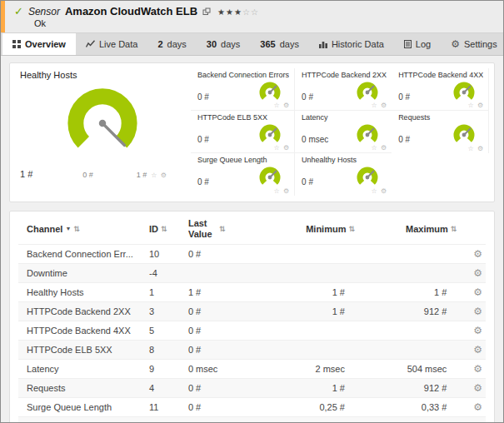  Describe the element at coordinates (82, 408) in the screenshot. I see `channel-name: Surge Queue Length` at that location.